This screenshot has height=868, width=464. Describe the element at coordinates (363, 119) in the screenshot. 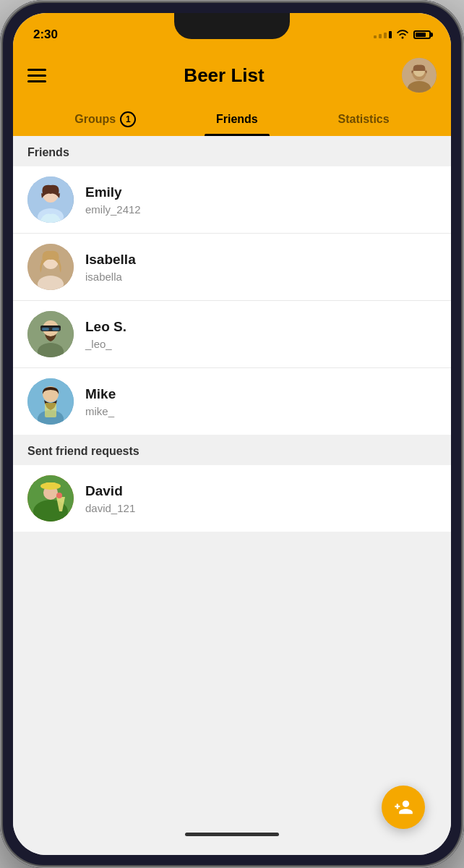

I see `tab-statistics: Statistics` at that location.